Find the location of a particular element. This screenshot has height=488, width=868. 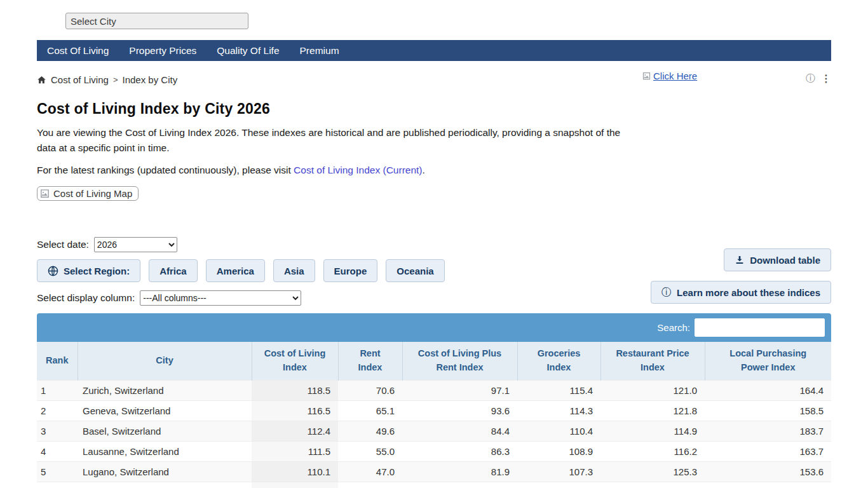

groceries-index-cell: 108.9 is located at coordinates (559, 451).